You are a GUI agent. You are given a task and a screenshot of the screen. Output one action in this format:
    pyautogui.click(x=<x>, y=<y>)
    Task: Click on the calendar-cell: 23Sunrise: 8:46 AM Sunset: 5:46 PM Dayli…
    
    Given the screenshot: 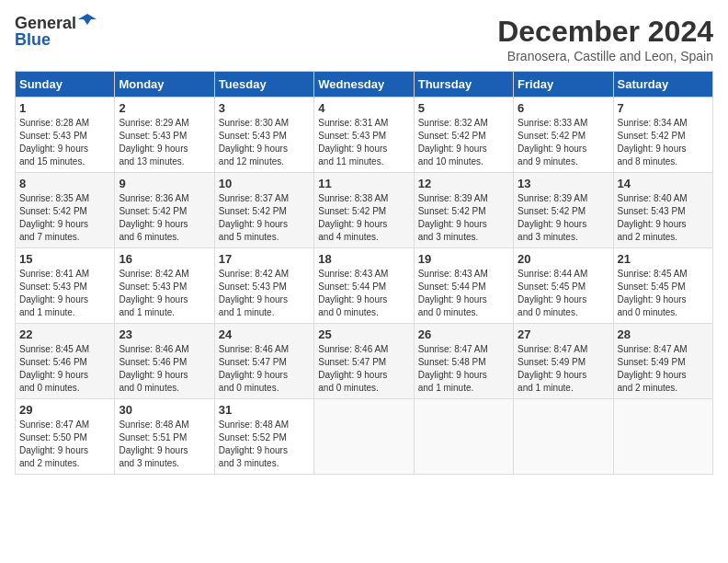 What is the action you would take?
    pyautogui.click(x=165, y=362)
    